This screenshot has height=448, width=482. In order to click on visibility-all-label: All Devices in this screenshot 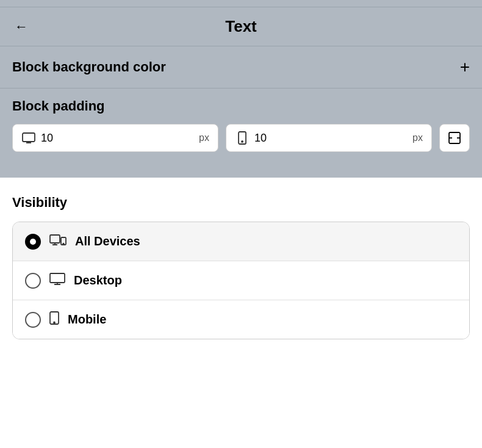, I will do `click(107, 242)`.